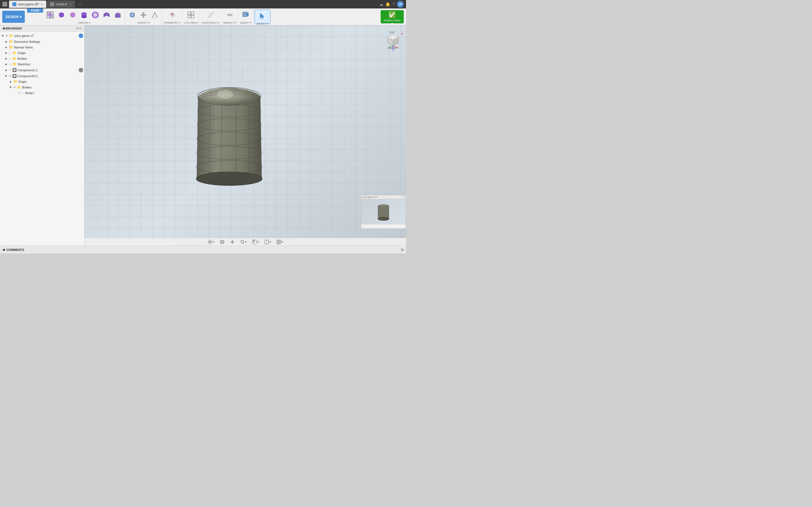  Describe the element at coordinates (391, 4) in the screenshot. I see `title-bar-right: ☁ 🔔 ? JP` at that location.